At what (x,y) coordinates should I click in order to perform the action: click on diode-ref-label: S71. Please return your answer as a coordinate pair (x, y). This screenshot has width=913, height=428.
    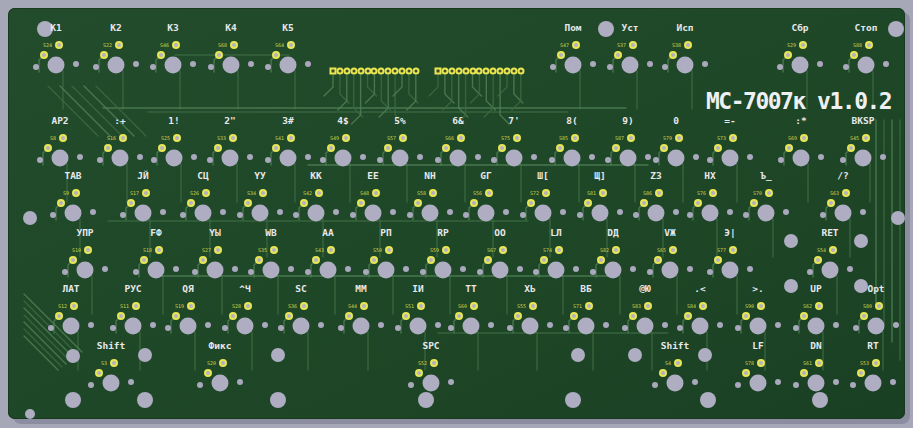
    Looking at the image, I should click on (578, 306).